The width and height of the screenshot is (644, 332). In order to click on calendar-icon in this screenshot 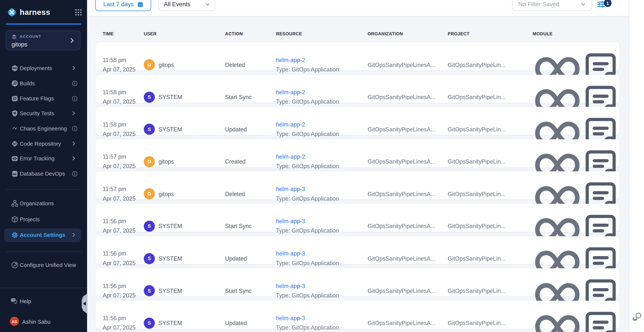, I will do `click(140, 4)`.